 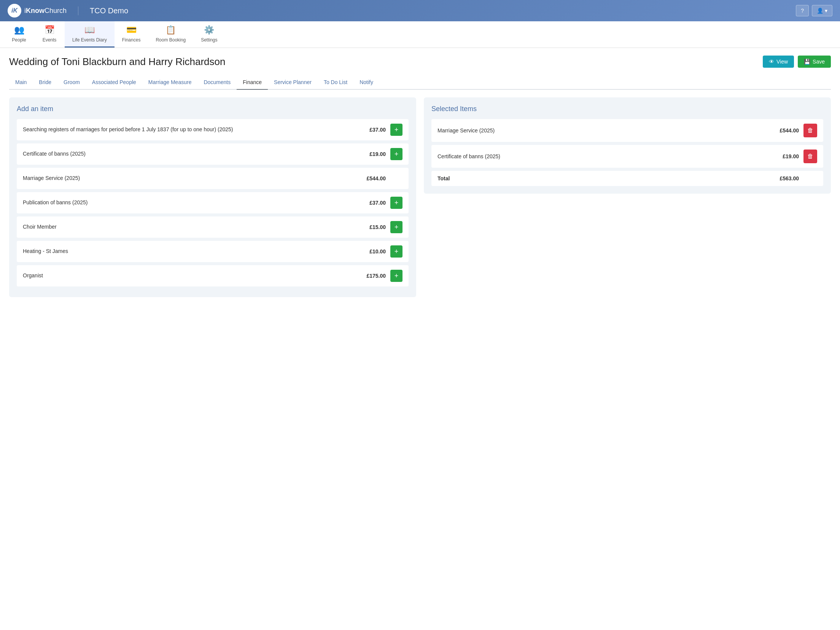 What do you see at coordinates (252, 83) in the screenshot?
I see `tab-finance: Finance` at bounding box center [252, 83].